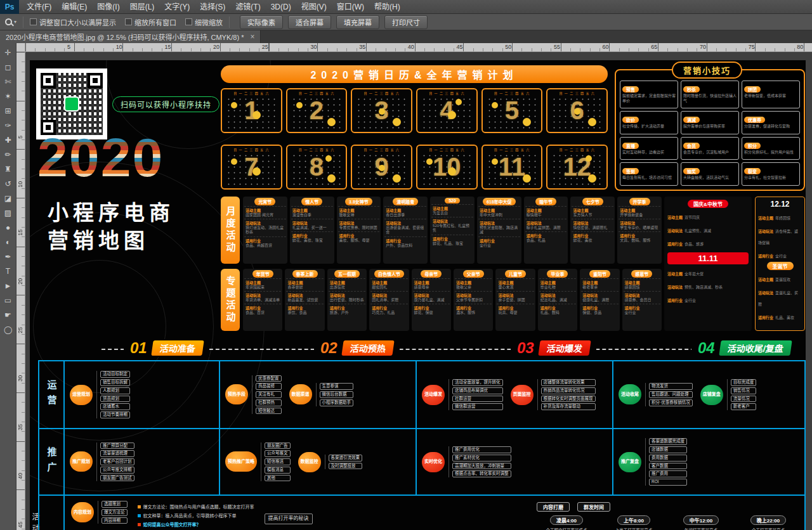 The image size is (812, 530). I want to click on options-button: 填充屏幕, so click(358, 22).